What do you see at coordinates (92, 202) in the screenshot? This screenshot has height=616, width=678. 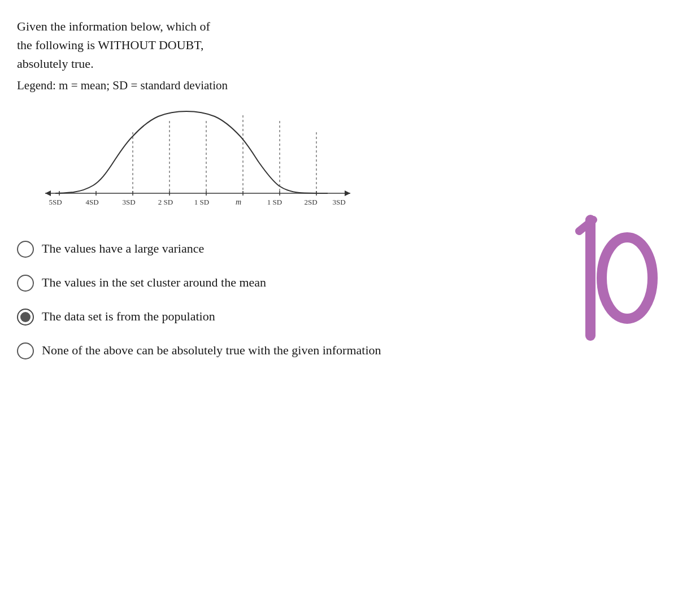 I see `svg-text: 4SD` at bounding box center [92, 202].